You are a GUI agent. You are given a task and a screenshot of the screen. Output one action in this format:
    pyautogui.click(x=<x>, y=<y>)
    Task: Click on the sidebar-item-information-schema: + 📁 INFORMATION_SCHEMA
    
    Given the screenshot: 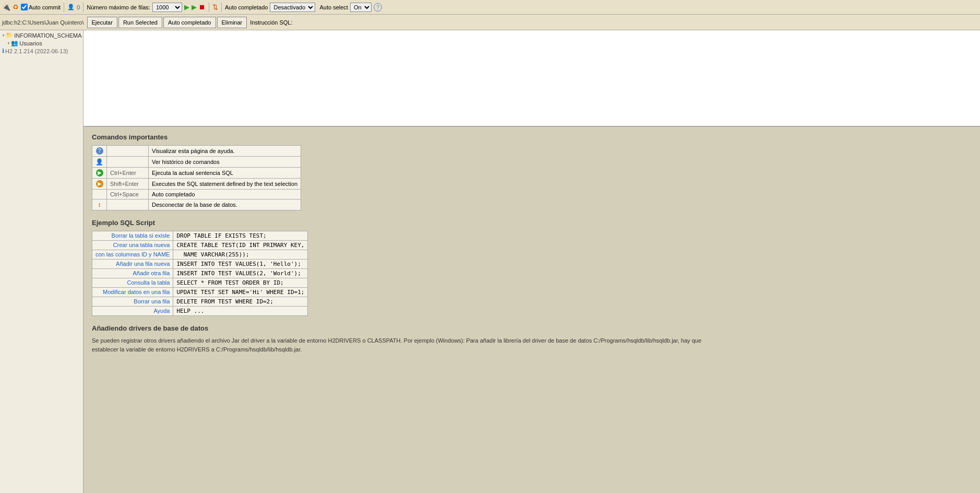 What is the action you would take?
    pyautogui.click(x=42, y=36)
    